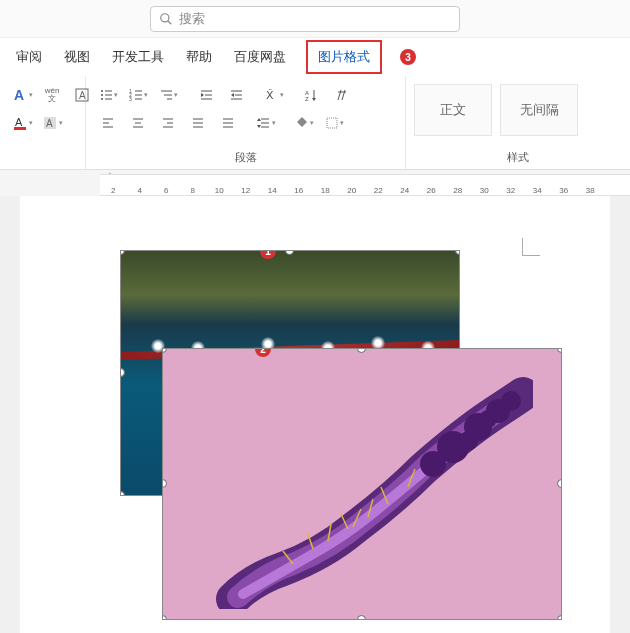 This screenshot has width=630, height=633. What do you see at coordinates (539, 110) in the screenshot?
I see `style-nospacing: 无间隔` at bounding box center [539, 110].